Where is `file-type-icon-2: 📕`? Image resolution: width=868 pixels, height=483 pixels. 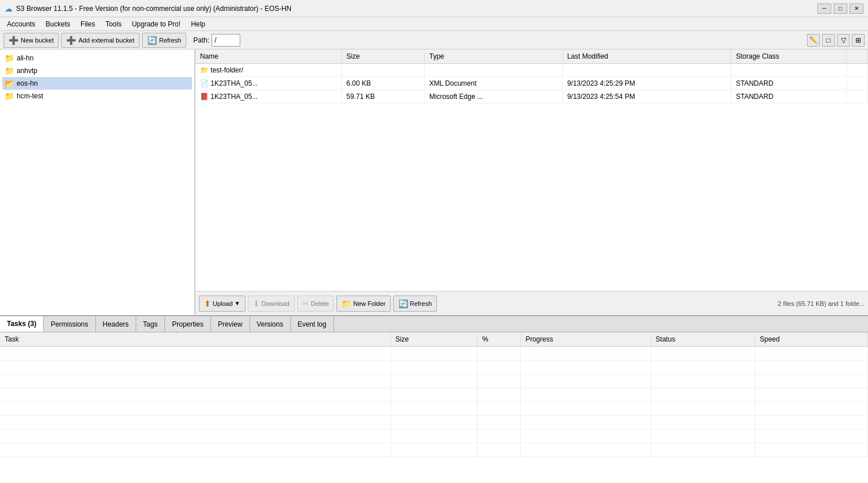
file-type-icon-2: 📕 is located at coordinates (205, 97).